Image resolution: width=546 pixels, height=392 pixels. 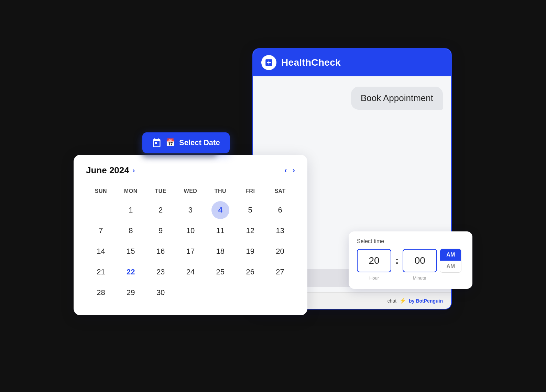 What do you see at coordinates (392, 301) in the screenshot?
I see `footer-chat-text: chat` at bounding box center [392, 301].